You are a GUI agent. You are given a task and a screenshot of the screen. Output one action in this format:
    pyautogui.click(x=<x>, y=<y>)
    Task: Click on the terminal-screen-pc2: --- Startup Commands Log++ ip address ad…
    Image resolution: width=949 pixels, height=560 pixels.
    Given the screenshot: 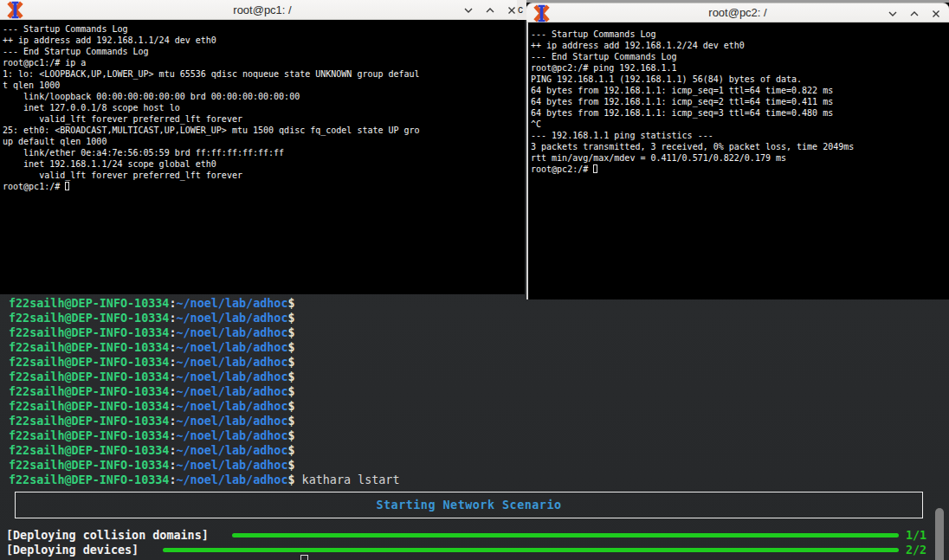 What is the action you would take?
    pyautogui.click(x=738, y=99)
    